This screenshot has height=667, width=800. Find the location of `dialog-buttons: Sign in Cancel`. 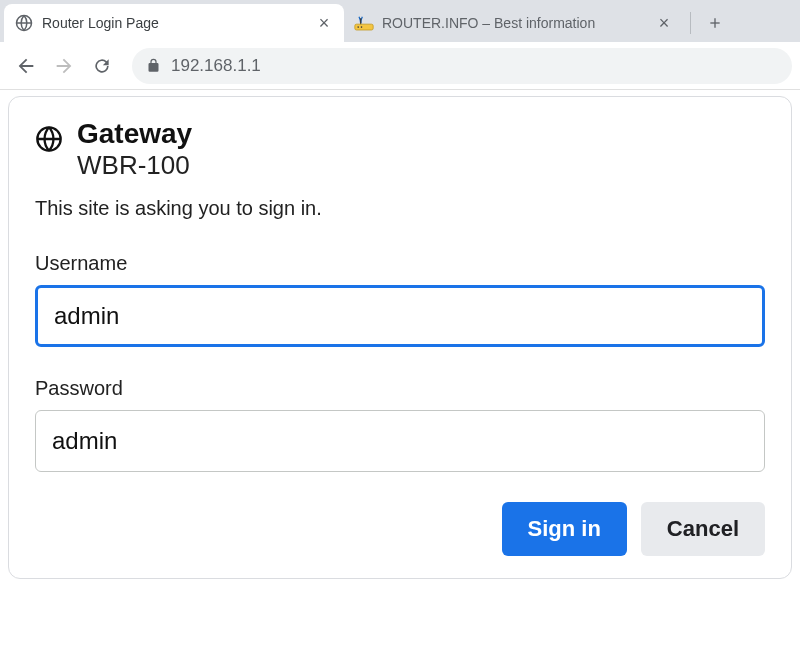

dialog-buttons: Sign in Cancel is located at coordinates (400, 529).